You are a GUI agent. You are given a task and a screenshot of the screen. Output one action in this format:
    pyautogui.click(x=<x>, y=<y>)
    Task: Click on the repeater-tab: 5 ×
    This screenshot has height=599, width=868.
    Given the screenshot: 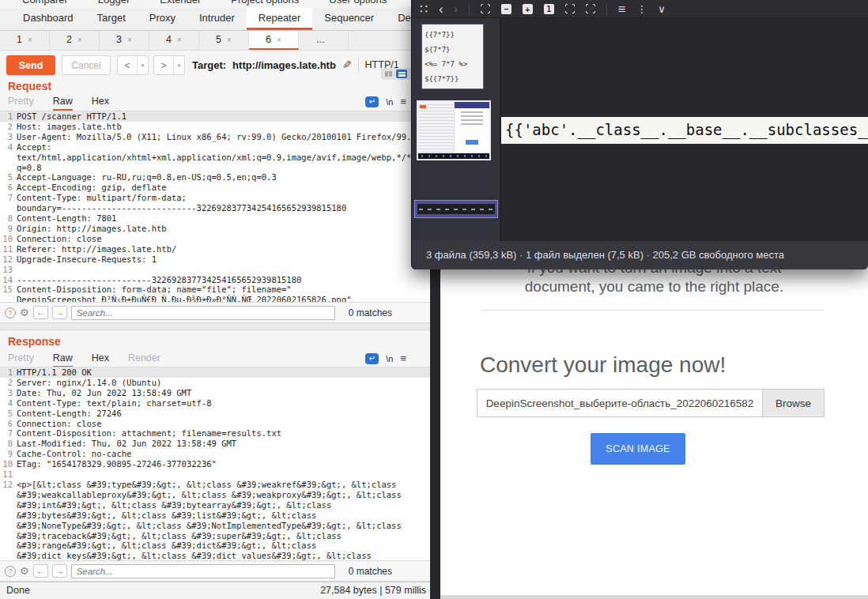 What is the action you would take?
    pyautogui.click(x=225, y=40)
    